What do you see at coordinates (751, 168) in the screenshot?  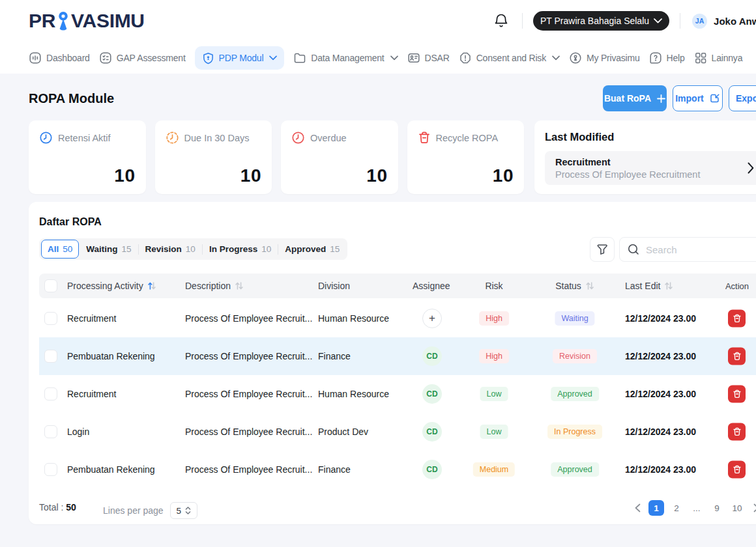 I see `chevron-right-icon` at bounding box center [751, 168].